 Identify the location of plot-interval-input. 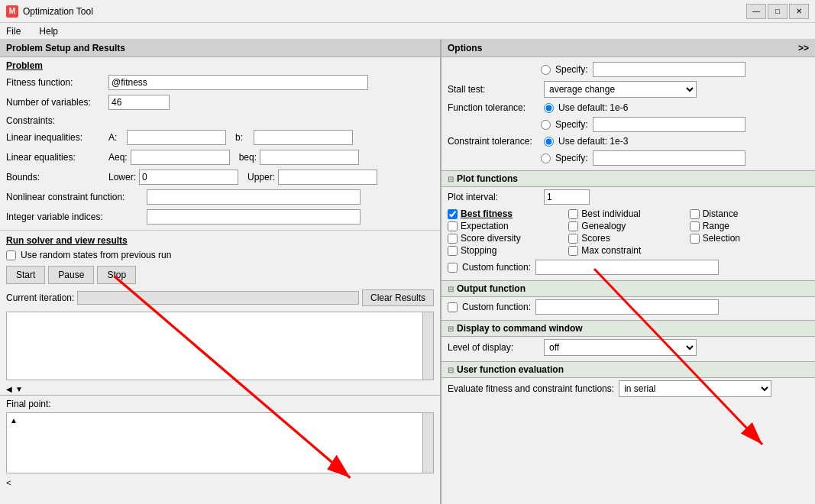
(567, 197).